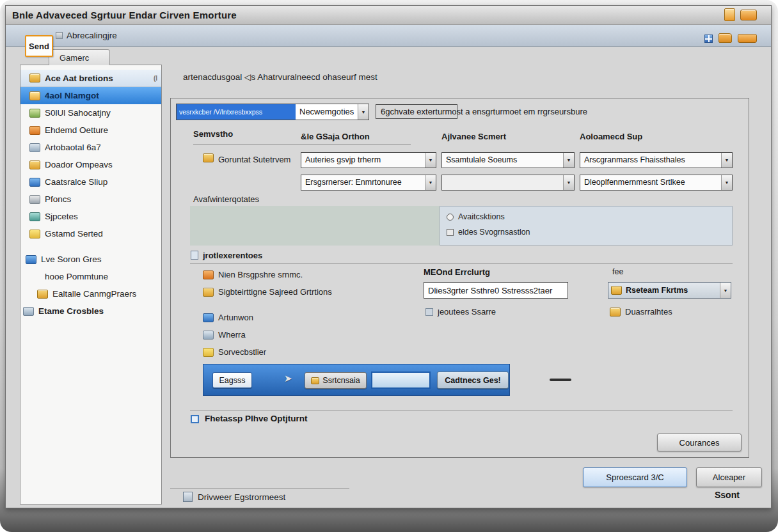 Image resolution: width=778 pixels, height=532 pixels. What do you see at coordinates (91, 130) in the screenshot?
I see `sidebar-item: Ehdemd Oetture` at bounding box center [91, 130].